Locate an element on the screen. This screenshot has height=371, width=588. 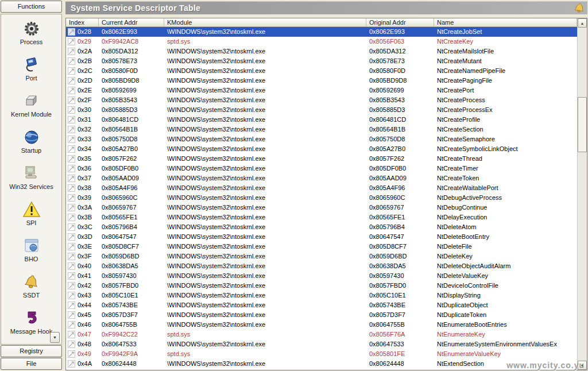
table-row: 0x350x8057F262\WINDOWS\system32\ntoskrnl… is located at coordinates (322, 159).